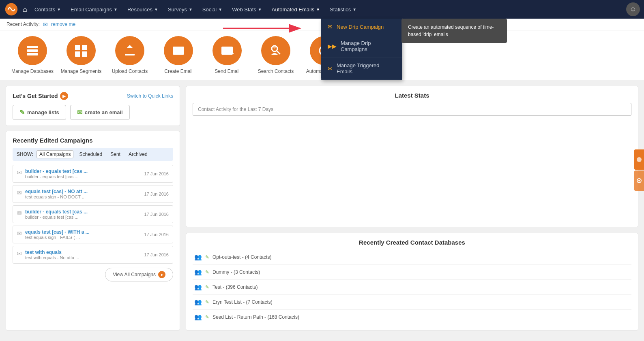 This screenshot has height=341, width=644. I want to click on nav-statistics: Statistics ▼, so click(343, 9).